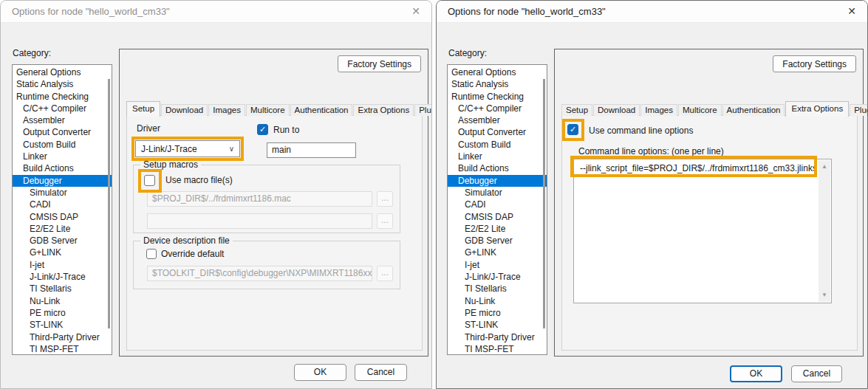 The height and width of the screenshot is (389, 868). I want to click on setup-macros-group: Setup macros Use macro file(s) $PROJ_DIR…, so click(267, 199).